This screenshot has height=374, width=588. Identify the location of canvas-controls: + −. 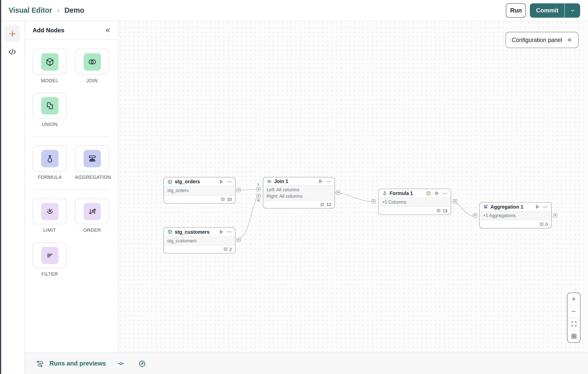
(574, 318).